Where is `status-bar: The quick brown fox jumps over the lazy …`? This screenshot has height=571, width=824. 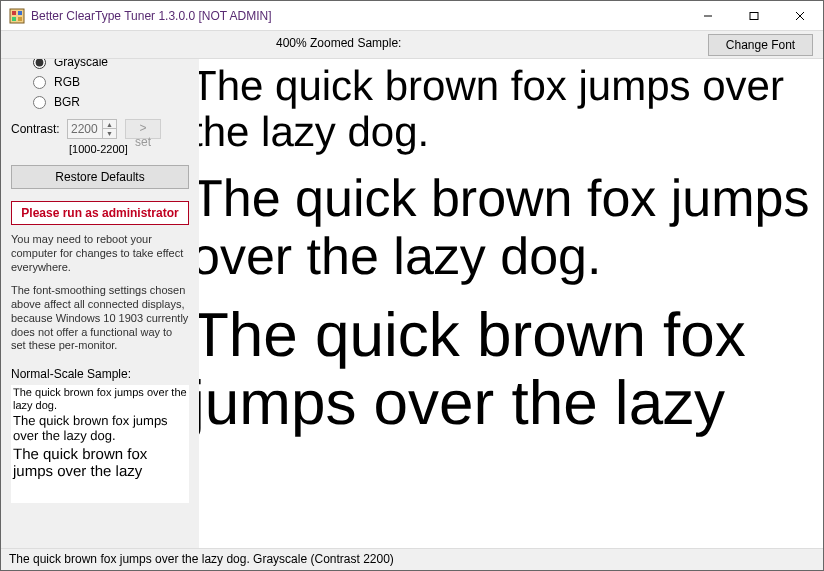
status-bar: The quick brown fox jumps over the lazy … is located at coordinates (412, 559).